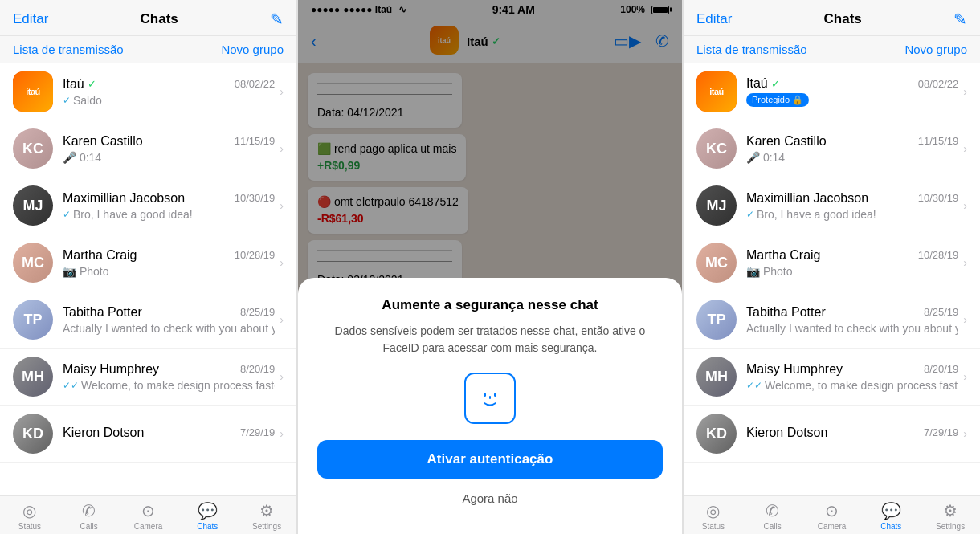  Describe the element at coordinates (852, 100) in the screenshot. I see `right-preview-itau: Protegido 🔒` at that location.